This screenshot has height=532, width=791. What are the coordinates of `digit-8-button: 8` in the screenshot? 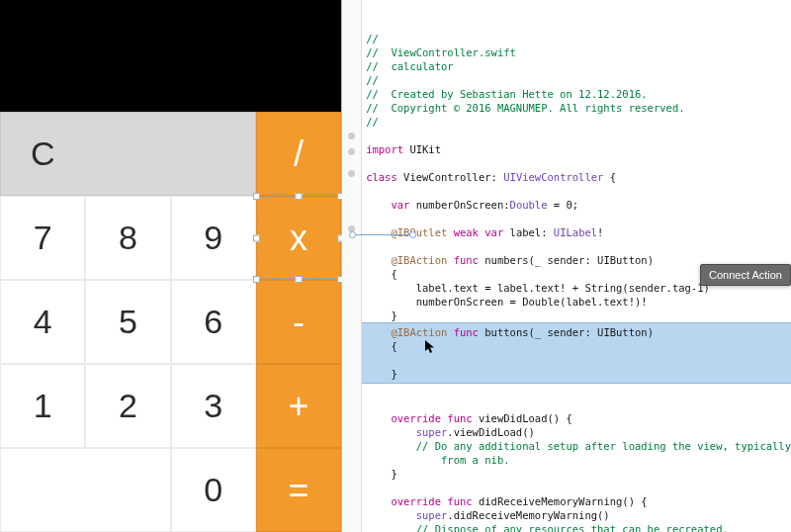 It's located at (128, 237).